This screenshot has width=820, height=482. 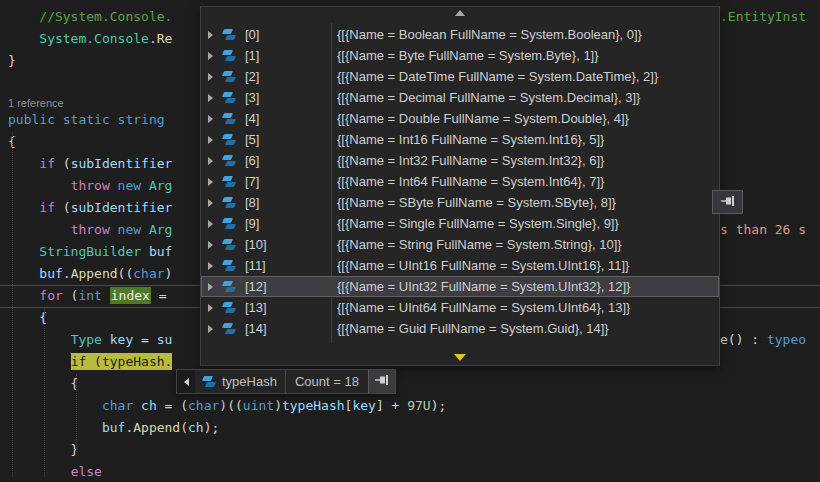 What do you see at coordinates (12, 60) in the screenshot?
I see `syntax-token: }` at bounding box center [12, 60].